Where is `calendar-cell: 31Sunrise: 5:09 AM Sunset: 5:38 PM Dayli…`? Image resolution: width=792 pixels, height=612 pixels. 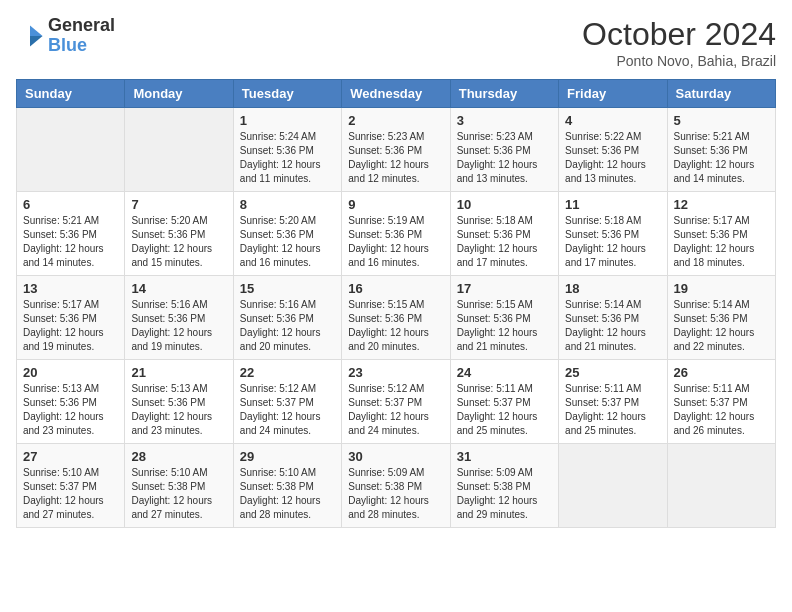 calendar-cell: 31Sunrise: 5:09 AM Sunset: 5:38 PM Dayli… is located at coordinates (504, 486).